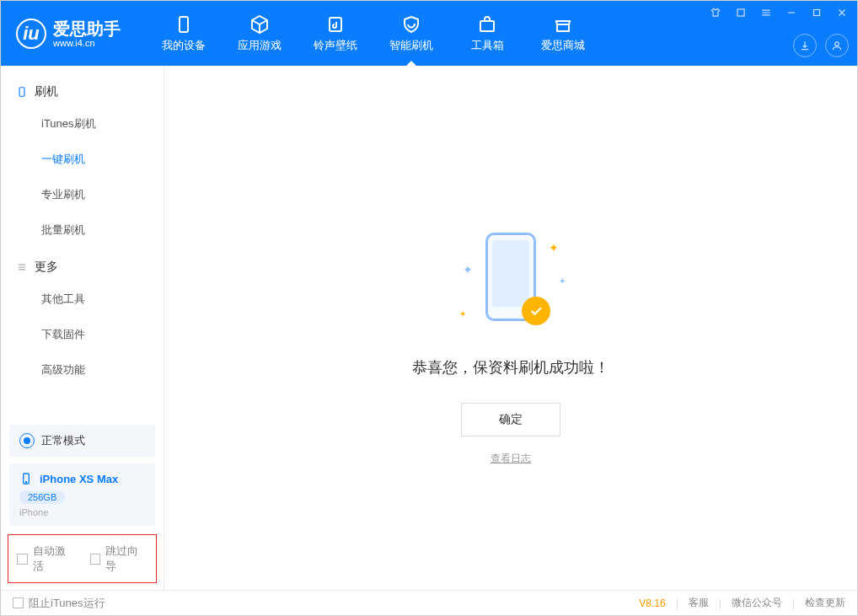 Image resolution: width=858 pixels, height=616 pixels. What do you see at coordinates (511, 458) in the screenshot?
I see `view-log-link: 查看日志` at bounding box center [511, 458].